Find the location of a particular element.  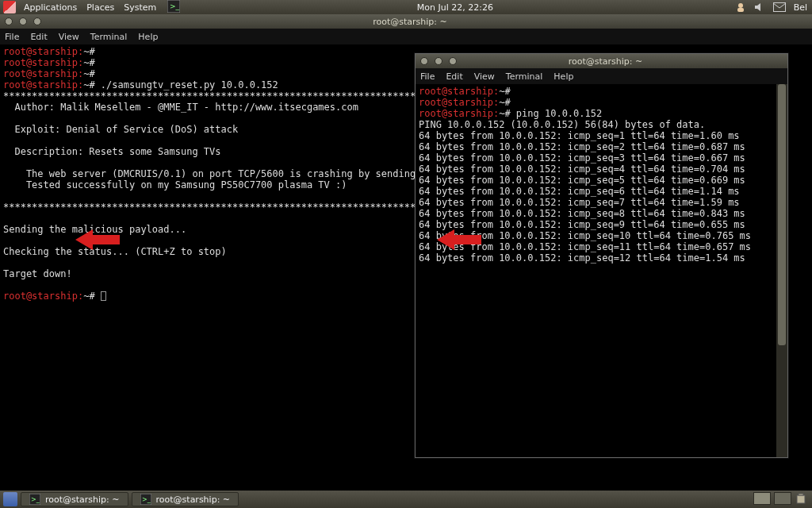

mail-icon is located at coordinates (779, 7).